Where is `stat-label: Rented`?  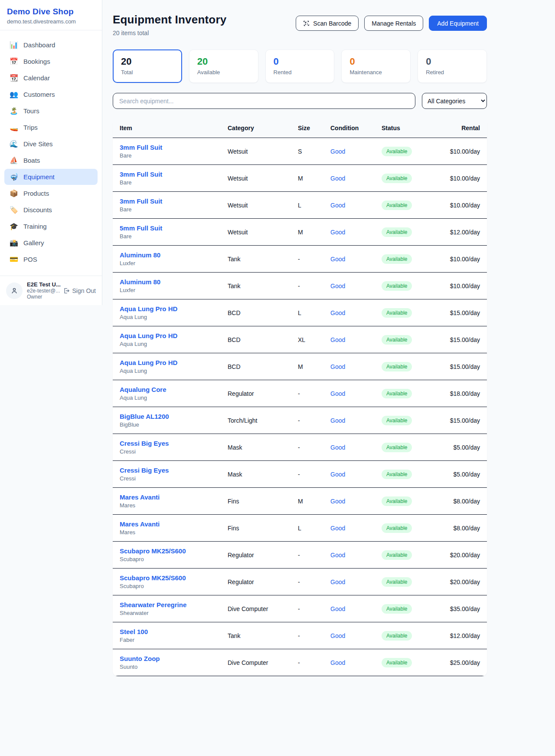
stat-label: Rented is located at coordinates (300, 72).